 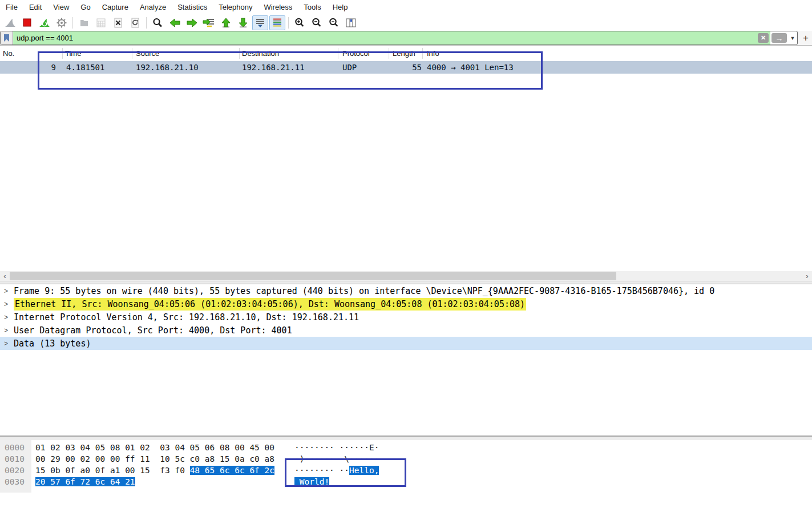 What do you see at coordinates (62, 23) in the screenshot?
I see `capture-options-button` at bounding box center [62, 23].